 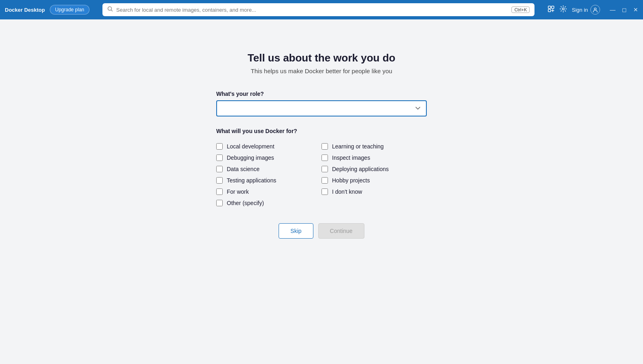 What do you see at coordinates (563, 10) in the screenshot?
I see `settings-icon` at bounding box center [563, 10].